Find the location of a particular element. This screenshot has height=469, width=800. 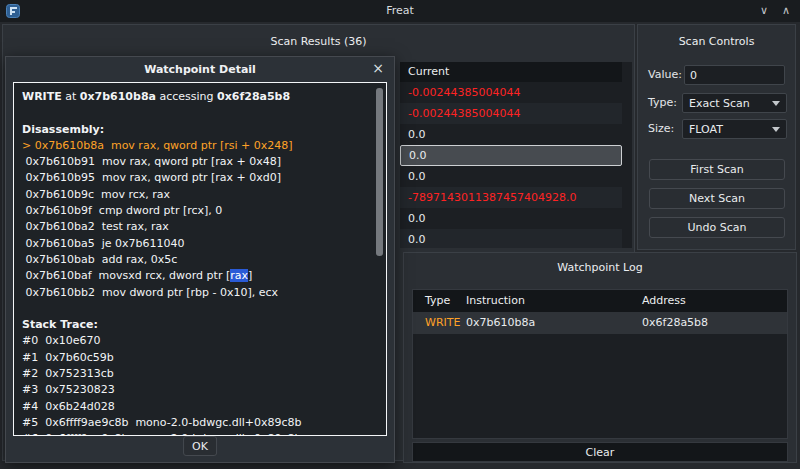

stack-frame: #2 0x752313cb is located at coordinates (200, 374).